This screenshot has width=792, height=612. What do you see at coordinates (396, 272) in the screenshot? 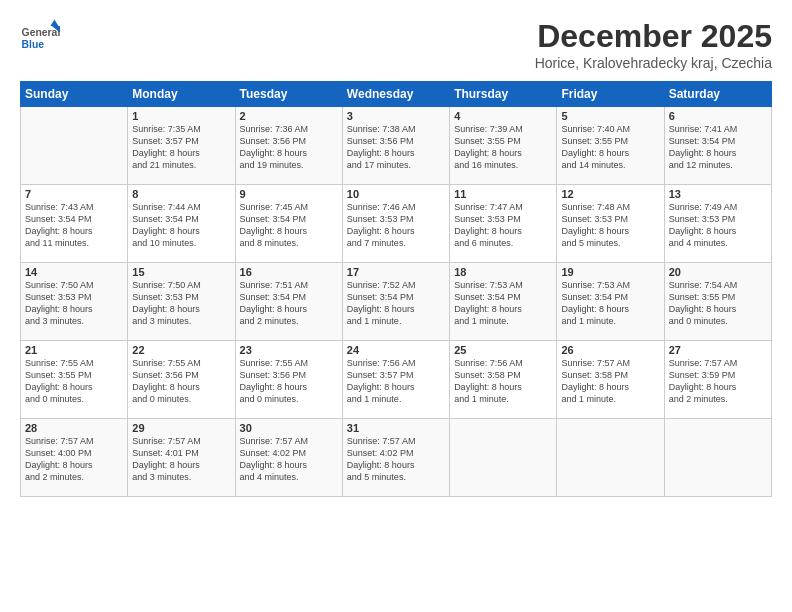
I see `day-number: 17` at bounding box center [396, 272].